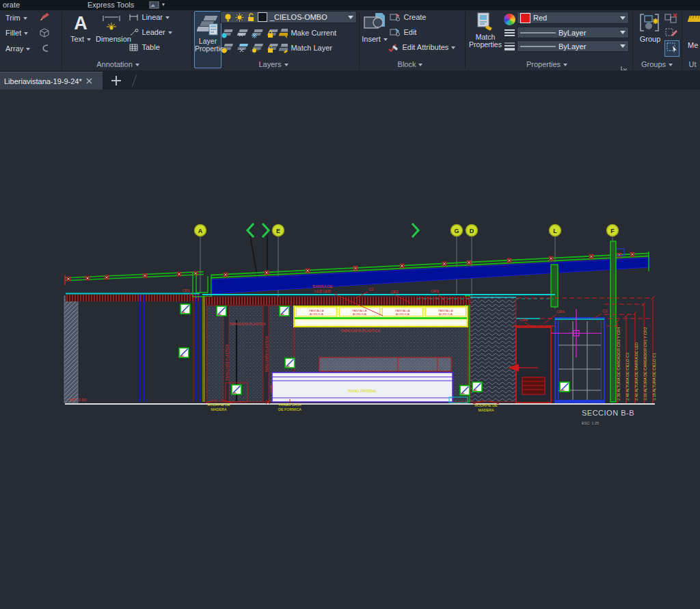 The height and width of the screenshot is (609, 700). What do you see at coordinates (156, 17) in the screenshot?
I see `linear-label: Linear` at bounding box center [156, 17].